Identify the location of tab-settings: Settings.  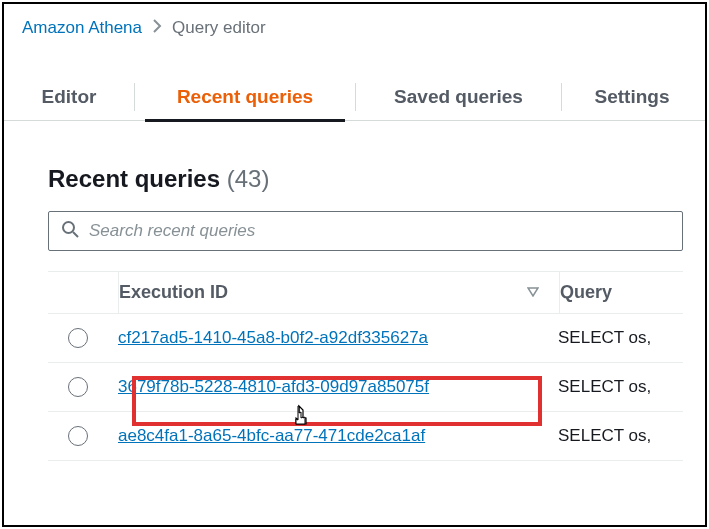
(632, 97).